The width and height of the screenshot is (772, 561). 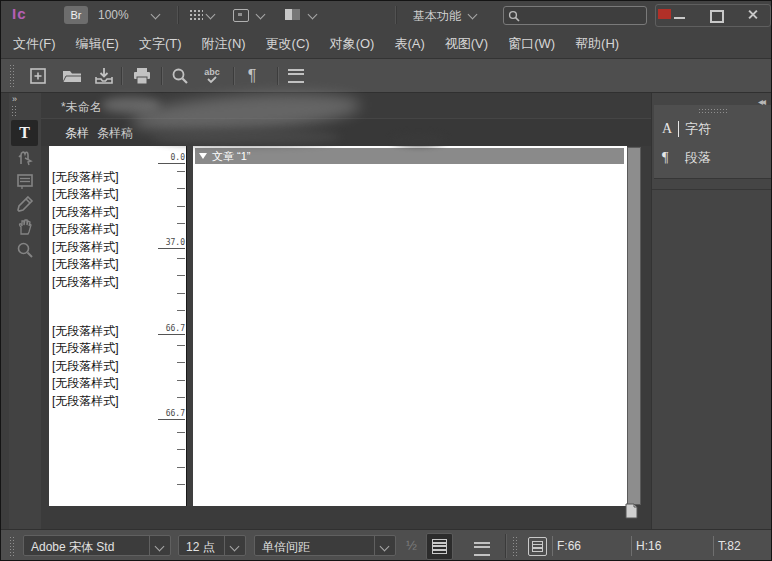 I want to click on tab-galley-proof: 条样稿, so click(x=115, y=134).